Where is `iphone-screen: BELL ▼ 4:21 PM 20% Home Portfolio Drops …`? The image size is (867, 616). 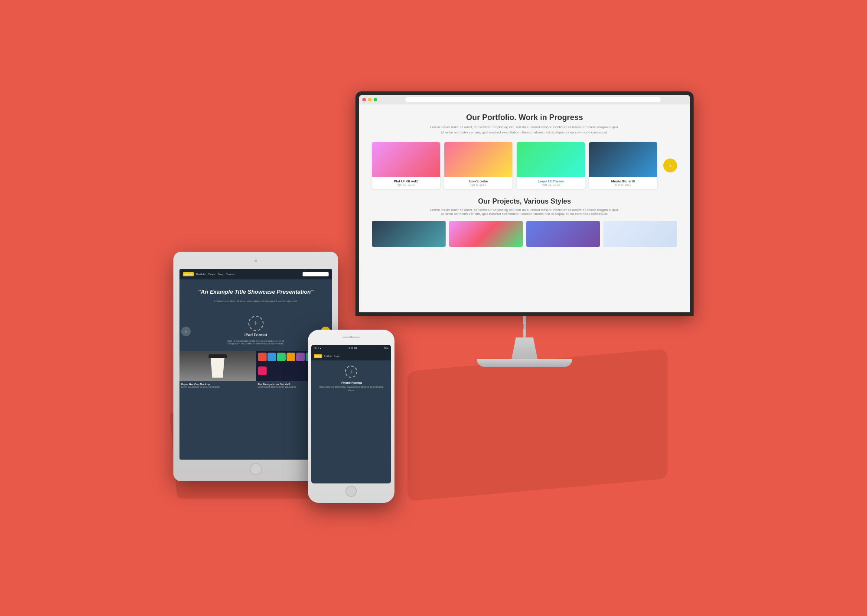
iphone-screen: BELL ▼ 4:21 PM 20% Home Portfolio Drops … is located at coordinates (351, 414).